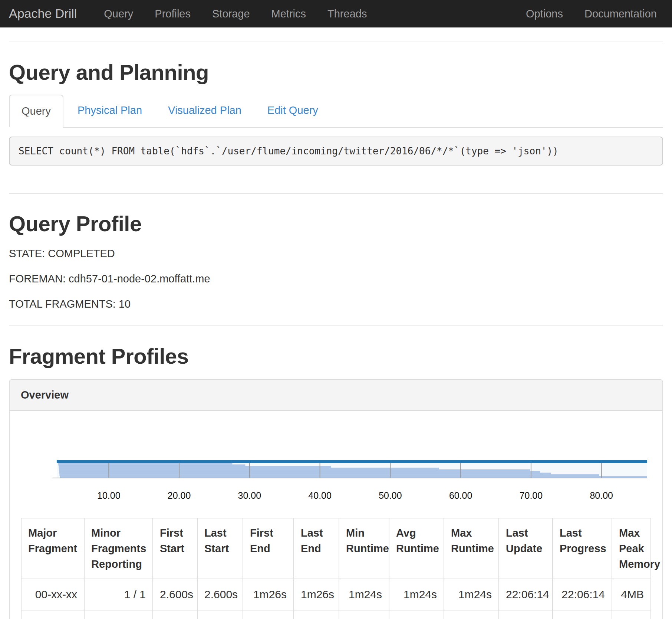  I want to click on navbar: Apache Drill QueryProfilesStorageMetrics…, so click(336, 14).